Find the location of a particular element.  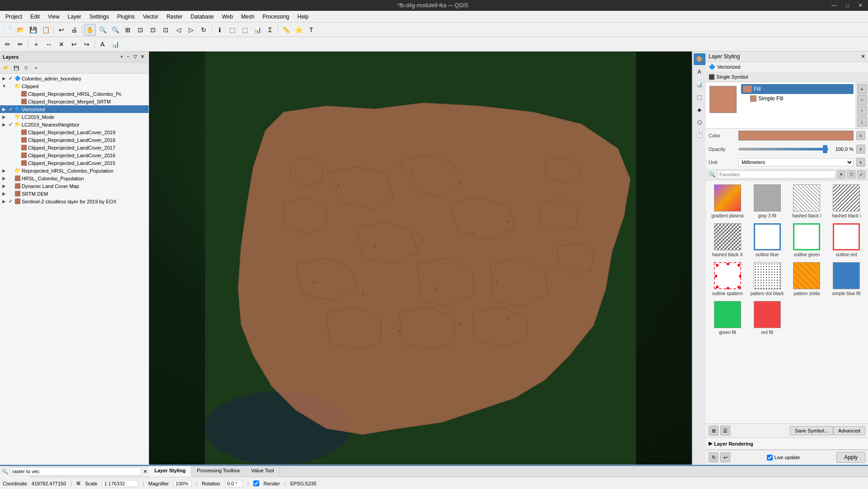

menu-edit: Edit is located at coordinates (35, 17).